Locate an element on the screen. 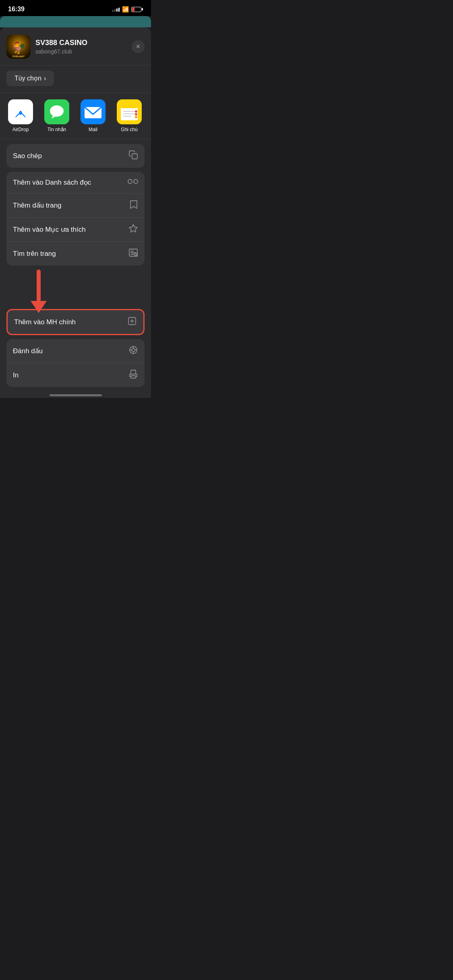 Image resolution: width=453 pixels, height=980 pixels. action-list: Sao chép Thêm vào Danh sách đọc is located at coordinates (76, 263).